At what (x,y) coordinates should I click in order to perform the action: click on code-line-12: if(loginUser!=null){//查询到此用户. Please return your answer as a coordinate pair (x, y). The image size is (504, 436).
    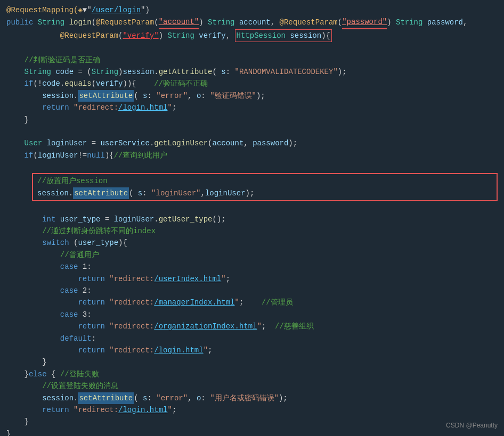
    Looking at the image, I should click on (252, 155).